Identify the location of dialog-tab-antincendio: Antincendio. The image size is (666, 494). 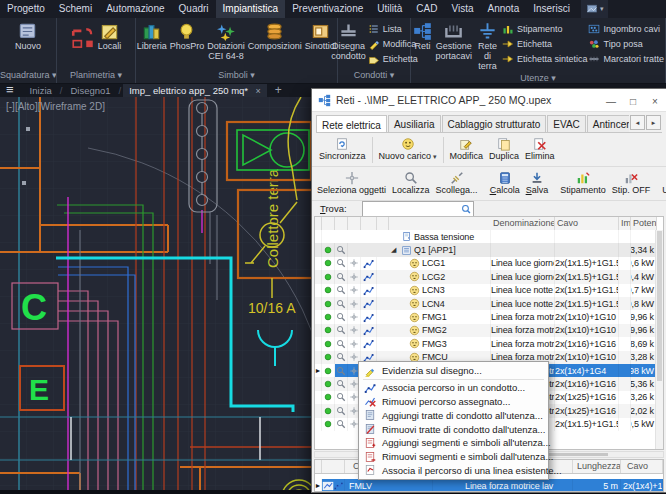
(608, 124).